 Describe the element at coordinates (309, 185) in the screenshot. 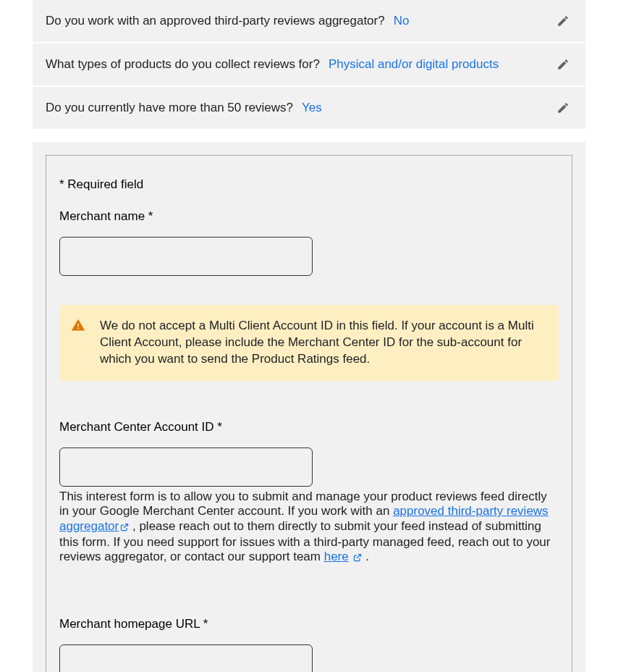

I see `required-note: * Required field` at that location.